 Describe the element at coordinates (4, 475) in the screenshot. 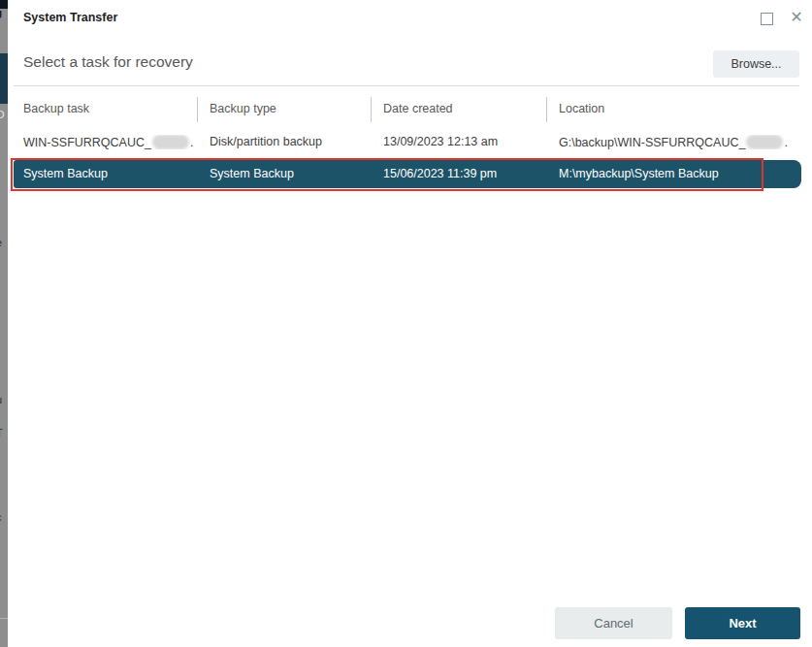

I see `clipped-text-fragment: t` at that location.